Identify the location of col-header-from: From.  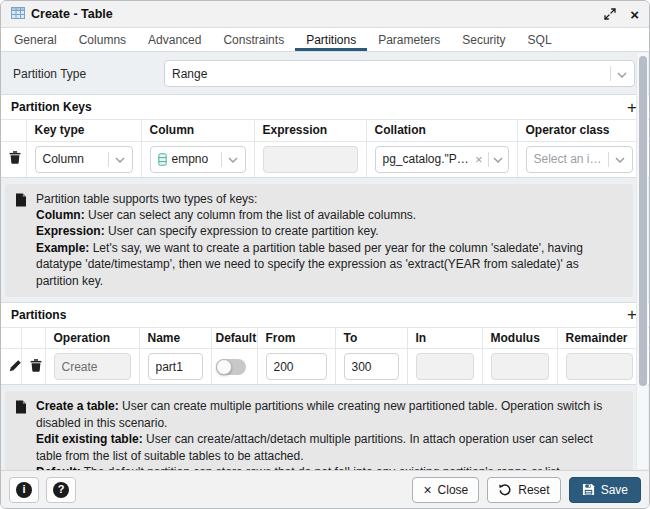
(296, 338).